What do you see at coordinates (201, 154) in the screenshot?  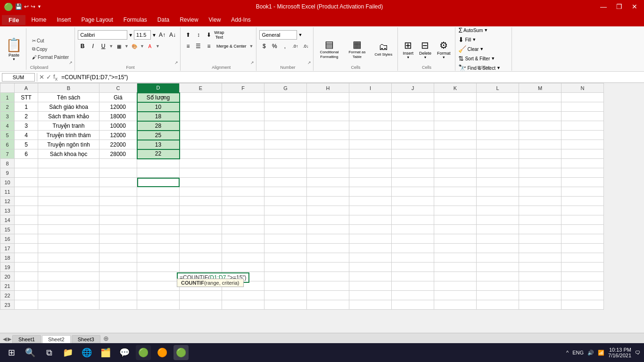 I see `cell-e7` at bounding box center [201, 154].